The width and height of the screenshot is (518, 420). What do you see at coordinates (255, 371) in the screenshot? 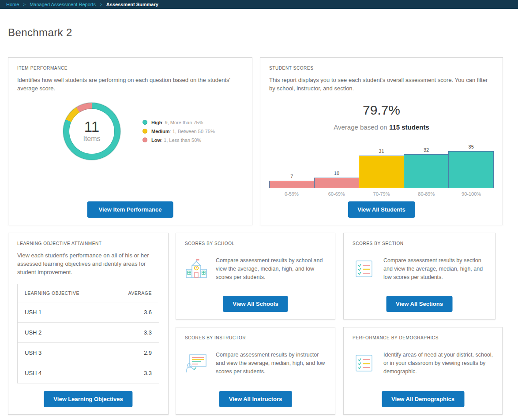
I see `scores-by-instructor-card: SCORES BY INSTRUCTOR Compare assessment …` at bounding box center [255, 371].